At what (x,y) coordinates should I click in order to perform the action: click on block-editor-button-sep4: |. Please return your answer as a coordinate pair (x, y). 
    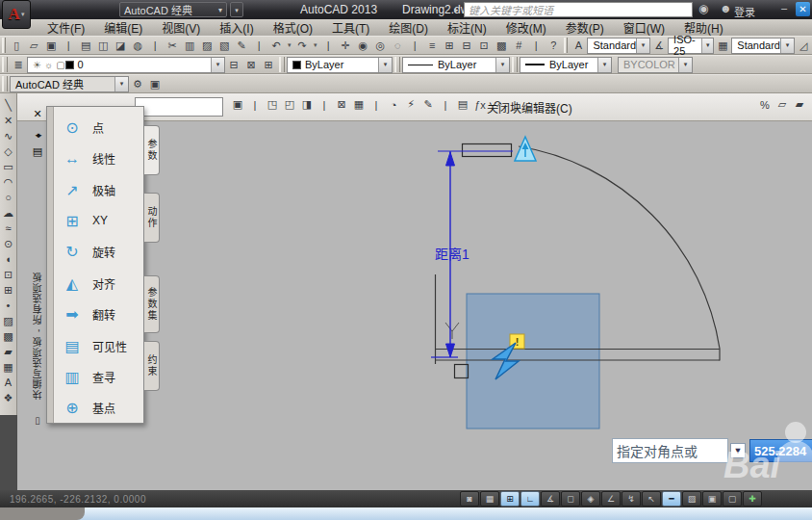
    Looking at the image, I should click on (445, 104).